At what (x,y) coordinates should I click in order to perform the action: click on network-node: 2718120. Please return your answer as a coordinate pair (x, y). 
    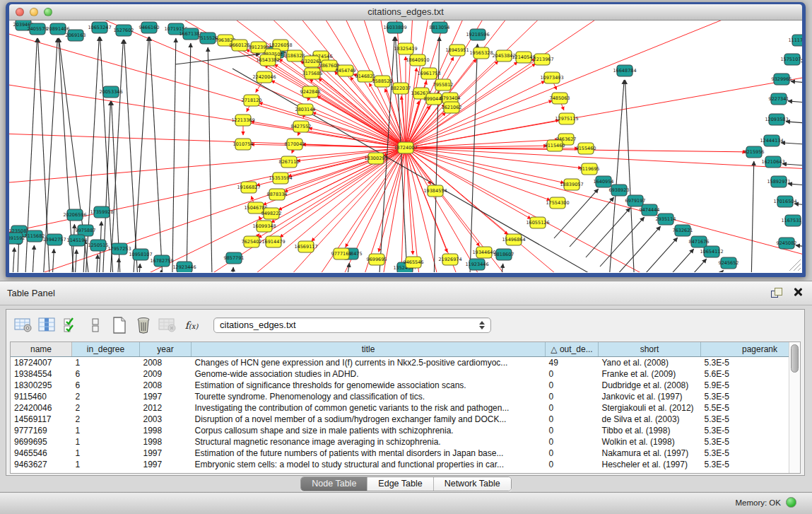
    Looking at the image, I should click on (252, 100).